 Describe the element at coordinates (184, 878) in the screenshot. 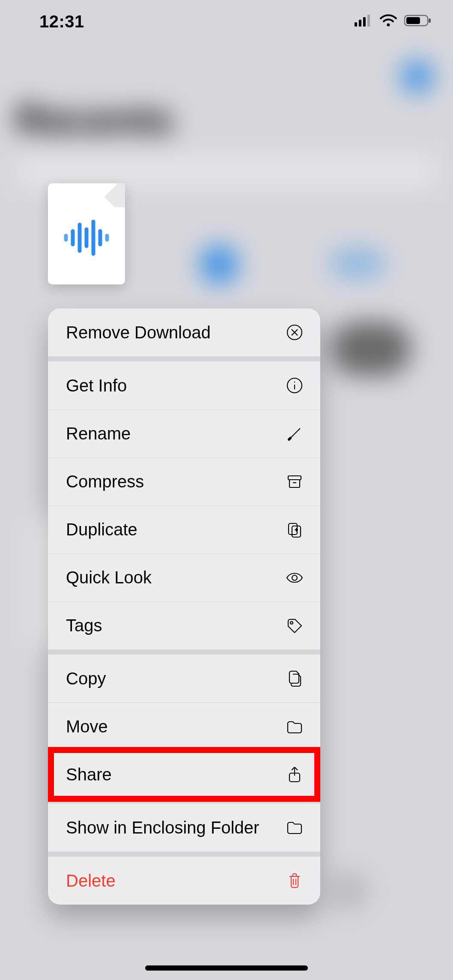

I see `menu-section: Delete` at that location.